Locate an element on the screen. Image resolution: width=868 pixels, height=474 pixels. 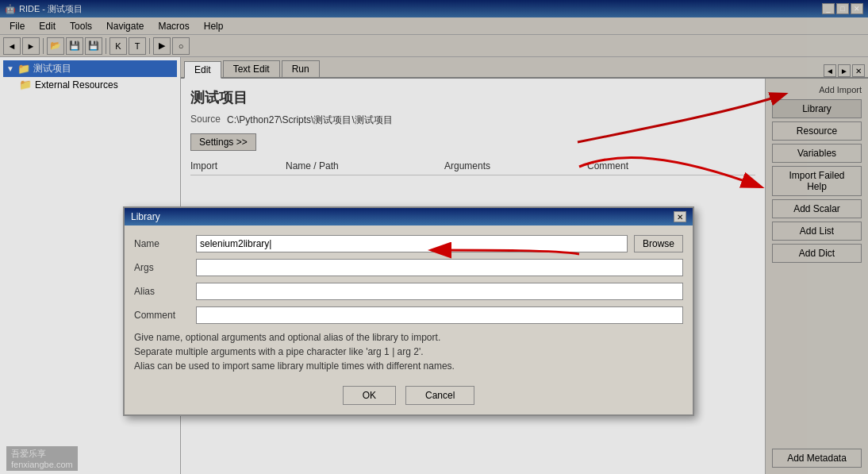
dialog-close-btn: ✕ is located at coordinates (680, 217).